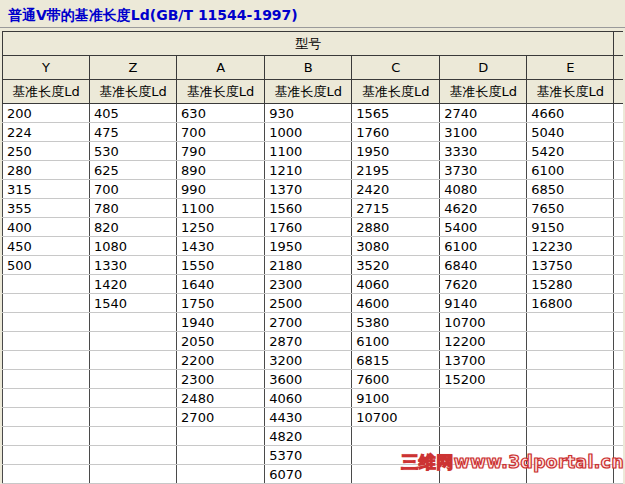 The height and width of the screenshot is (484, 625). What do you see at coordinates (570, 170) in the screenshot?
I see `cell-e-row4: 6100` at bounding box center [570, 170].